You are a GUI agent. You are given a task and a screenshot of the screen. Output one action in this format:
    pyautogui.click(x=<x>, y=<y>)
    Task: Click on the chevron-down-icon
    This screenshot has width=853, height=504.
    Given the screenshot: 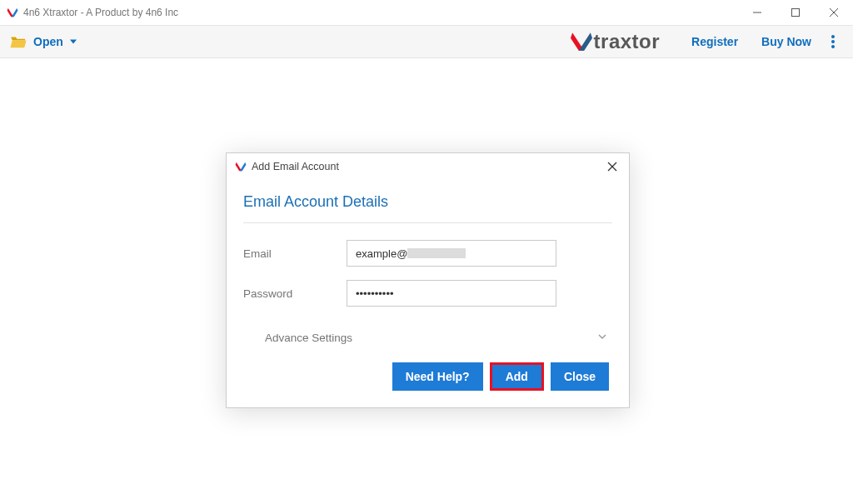 What is the action you would take?
    pyautogui.click(x=602, y=338)
    